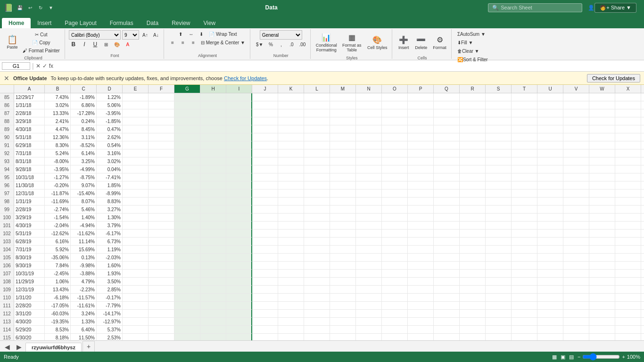 This screenshot has height=362, width=644. Describe the element at coordinates (84, 106) in the screenshot. I see `grid-cell: 6.86%` at that location.